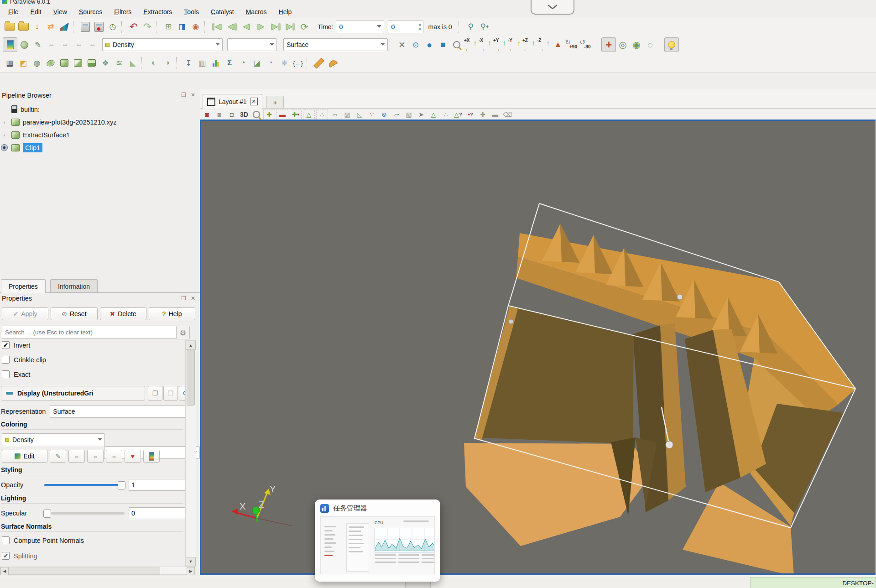 The width and height of the screenshot is (876, 588). Describe the element at coordinates (65, 45) in the screenshot. I see `rescale-temporal-range-icon: ⇔` at that location.